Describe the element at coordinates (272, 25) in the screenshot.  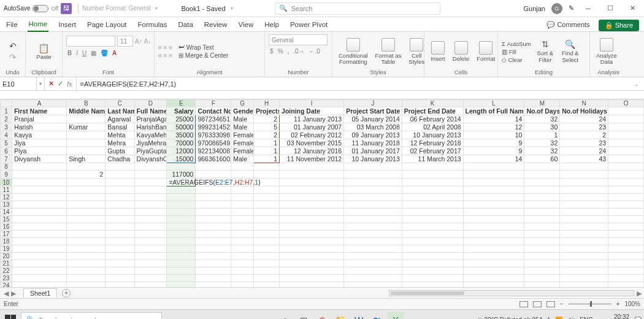
I see `tab-help: Help` at that location.